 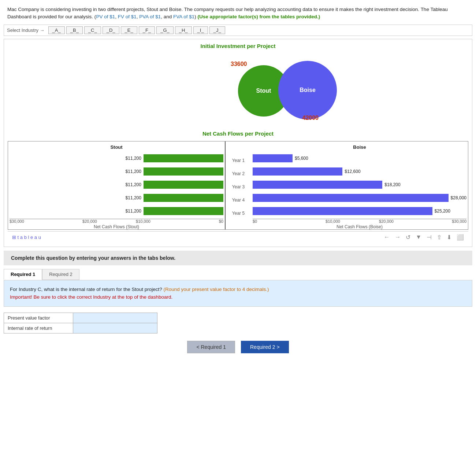 What do you see at coordinates (147, 30) in the screenshot?
I see `nav-tab-f: _F_` at bounding box center [147, 30].